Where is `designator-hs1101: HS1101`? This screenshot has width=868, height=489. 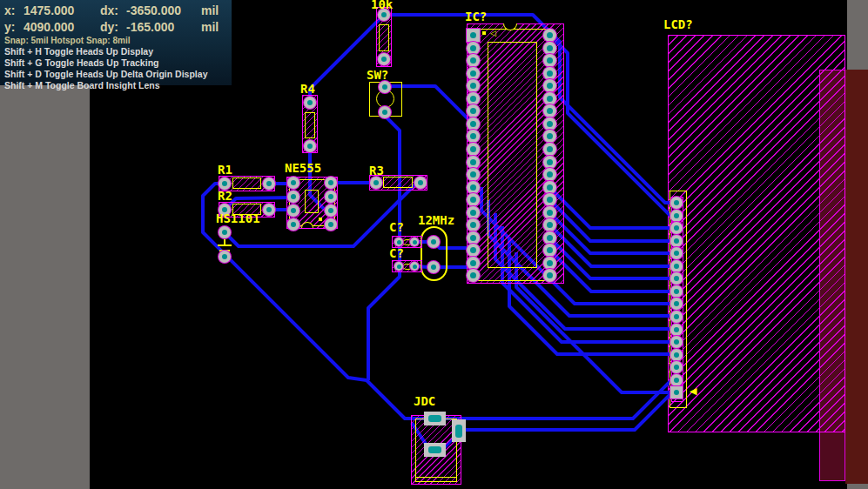 designator-hs1101: HS1101 is located at coordinates (239, 218).